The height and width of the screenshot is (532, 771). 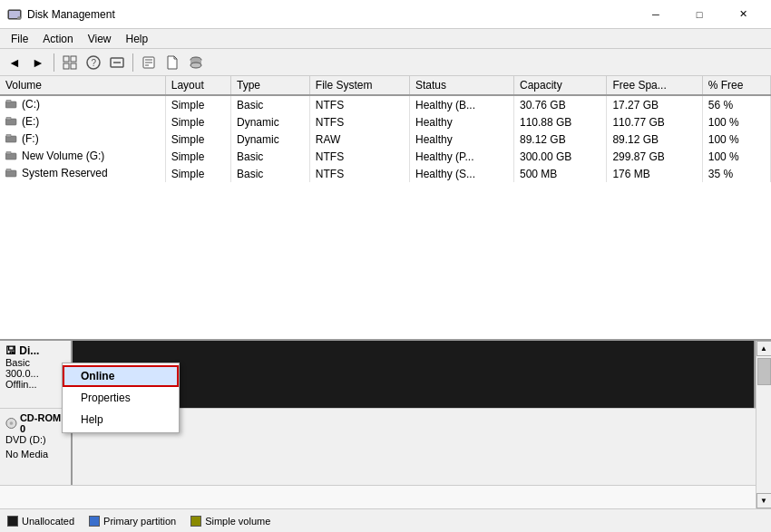 I want to click on col-status: Status, so click(x=463, y=85).